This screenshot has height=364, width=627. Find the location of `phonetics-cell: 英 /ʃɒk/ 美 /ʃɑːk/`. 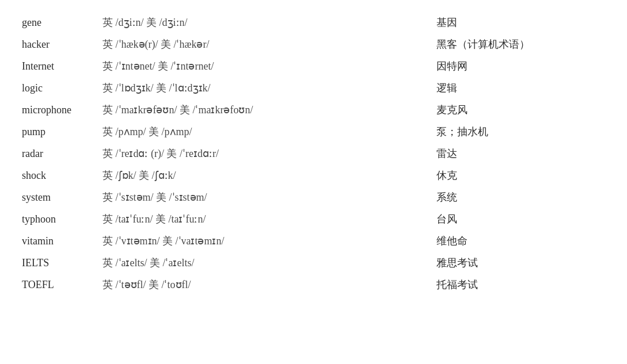

phonetics-cell: 英 /ʃɒk/ 美 /ʃɑːk/ is located at coordinates (265, 175).